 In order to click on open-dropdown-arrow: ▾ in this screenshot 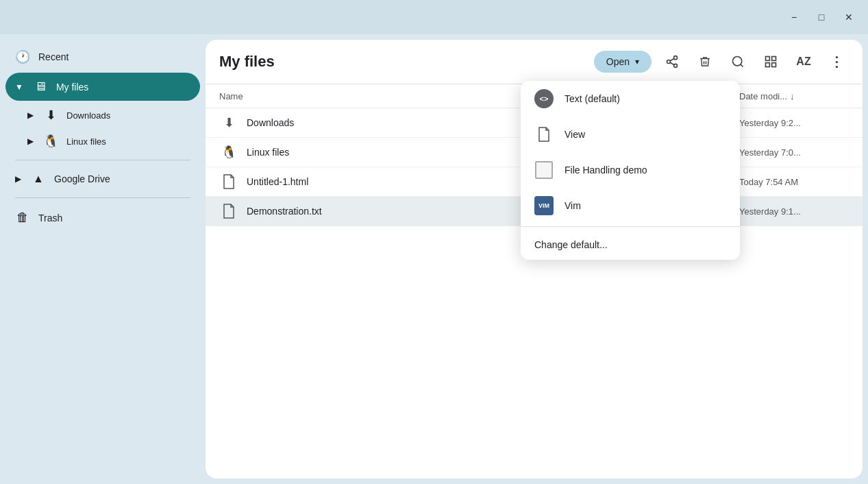, I will do `click(637, 62)`.